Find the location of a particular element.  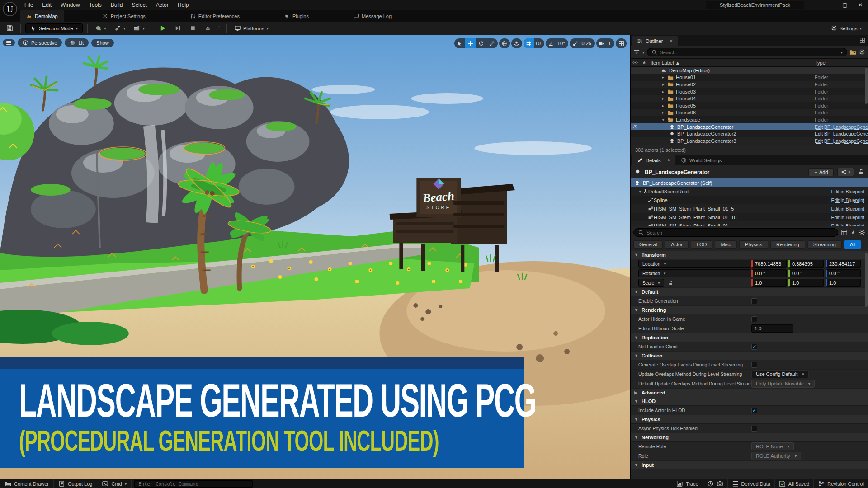

section-rendering: ▼Rendering is located at coordinates (750, 310).